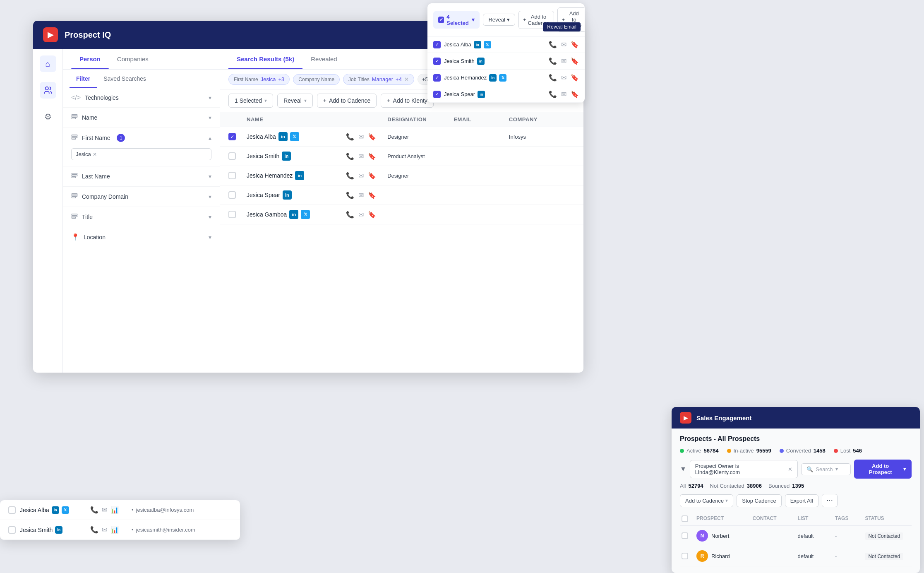 Image resolution: width=924 pixels, height=573 pixels. I want to click on sidebar-item-settings: ⚙, so click(48, 117).